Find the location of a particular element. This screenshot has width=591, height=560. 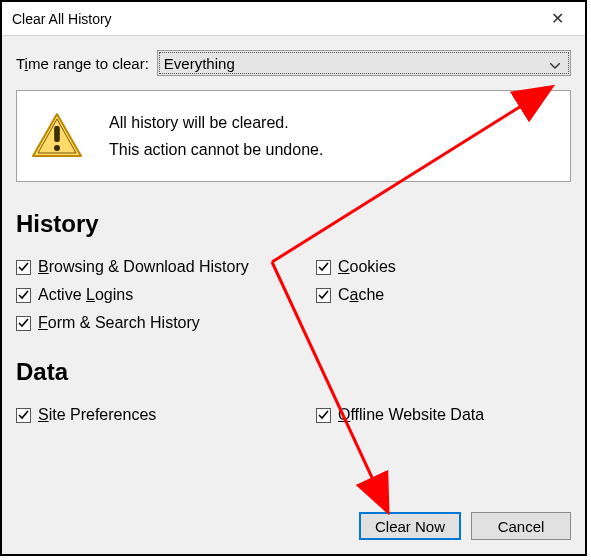

checkbox-cache: Cache is located at coordinates (444, 295).